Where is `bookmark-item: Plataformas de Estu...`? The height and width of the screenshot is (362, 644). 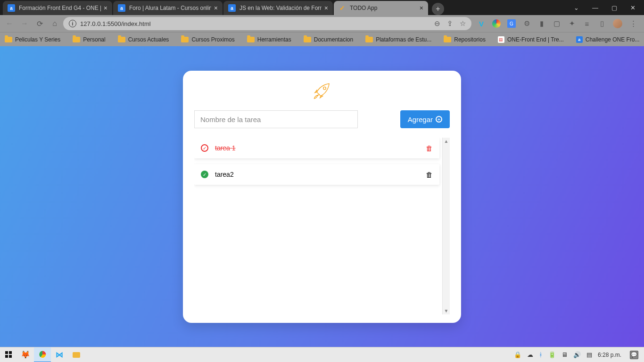 bookmark-item: Plataformas de Estu... is located at coordinates (398, 40).